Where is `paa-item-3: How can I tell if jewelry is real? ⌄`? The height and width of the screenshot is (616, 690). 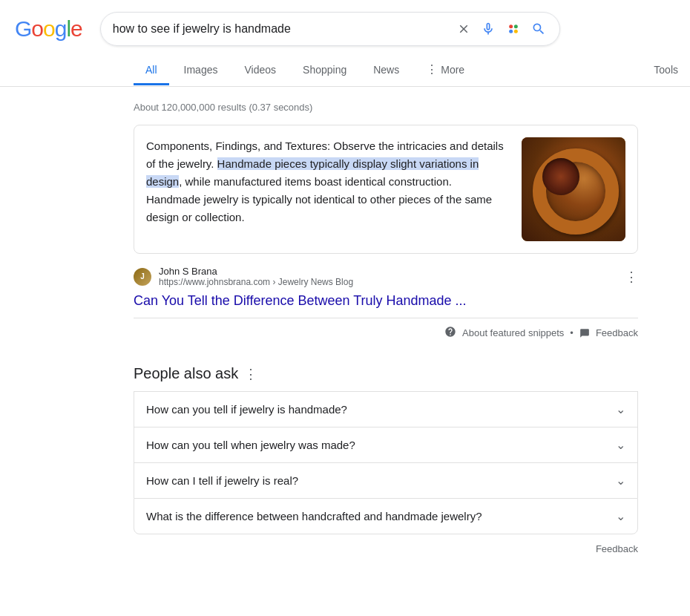
paa-item-3: How can I tell if jewelry is real? ⌄ is located at coordinates (386, 480).